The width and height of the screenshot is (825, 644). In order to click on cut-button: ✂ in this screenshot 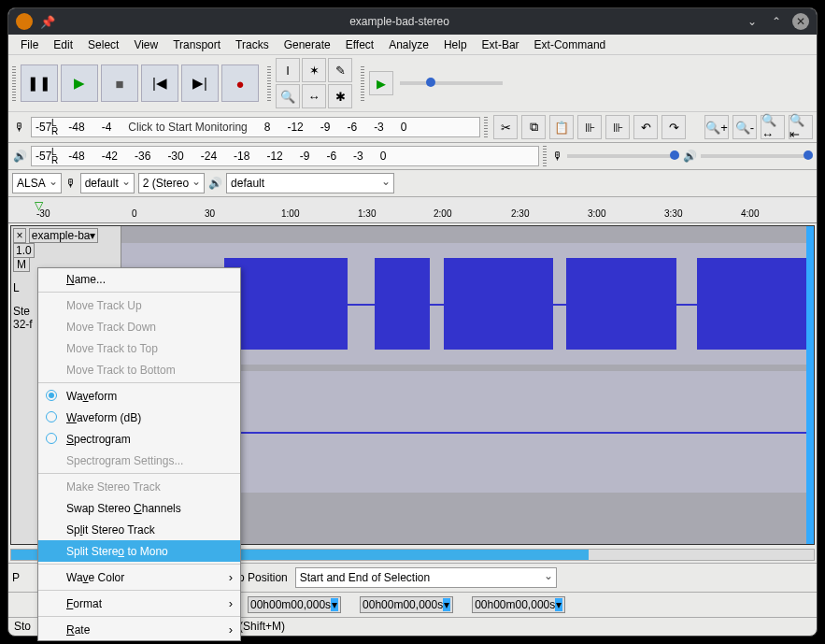, I will do `click(505, 127)`.